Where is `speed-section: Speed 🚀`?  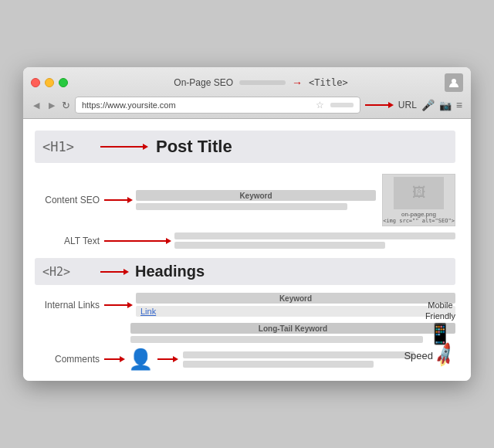
speed-section: Speed 🚀 is located at coordinates (429, 355).